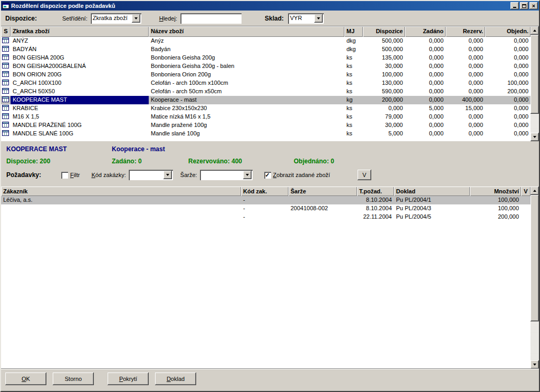  I want to click on storno-button: Storno, so click(73, 379).